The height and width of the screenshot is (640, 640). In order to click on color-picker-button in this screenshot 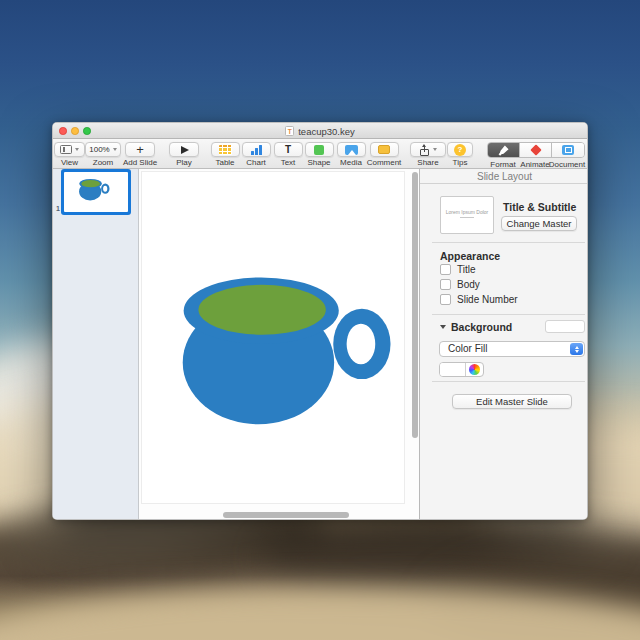, I will do `click(474, 370)`.